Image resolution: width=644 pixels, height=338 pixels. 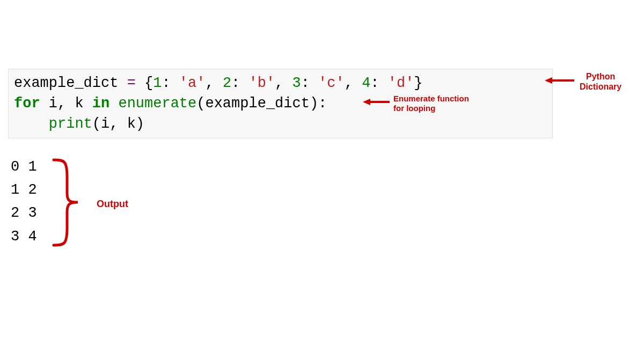 I want to click on annotation-text: Dictionary, so click(x=601, y=87).